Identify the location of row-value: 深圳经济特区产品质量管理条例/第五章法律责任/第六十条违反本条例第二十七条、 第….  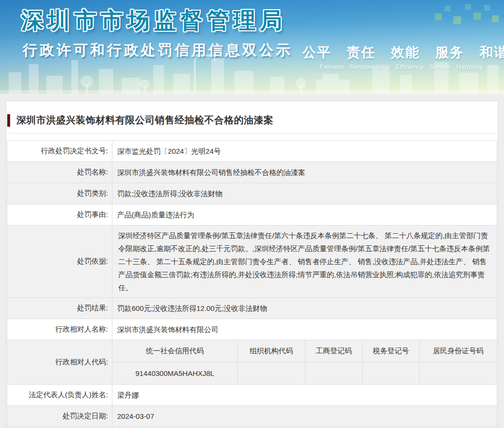
(305, 262).